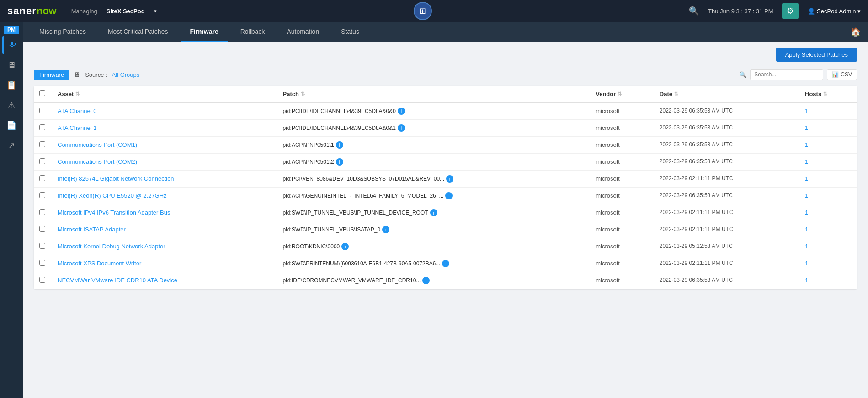 The width and height of the screenshot is (868, 398). I want to click on tab-firmware: Firmware, so click(204, 32).